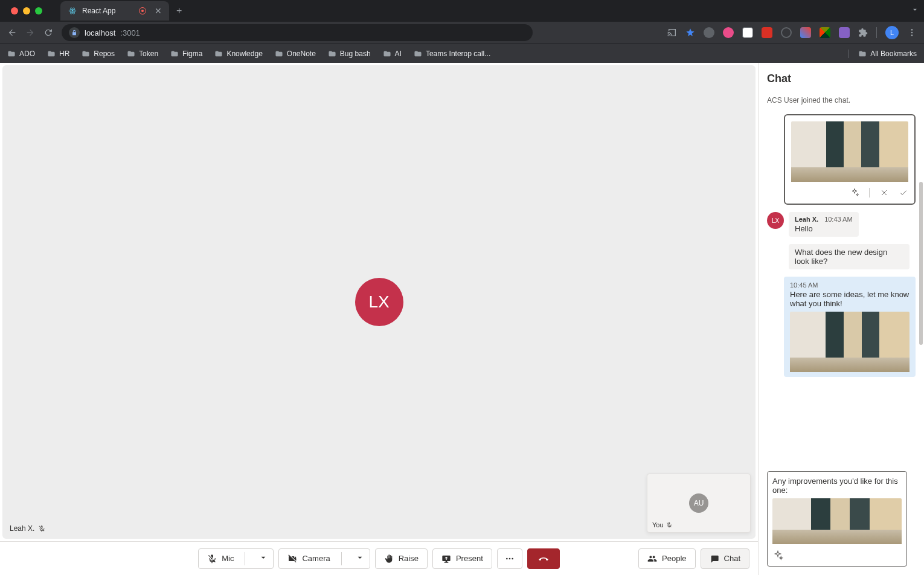 This screenshot has width=924, height=575. I want to click on message-avatar: LX, so click(775, 220).